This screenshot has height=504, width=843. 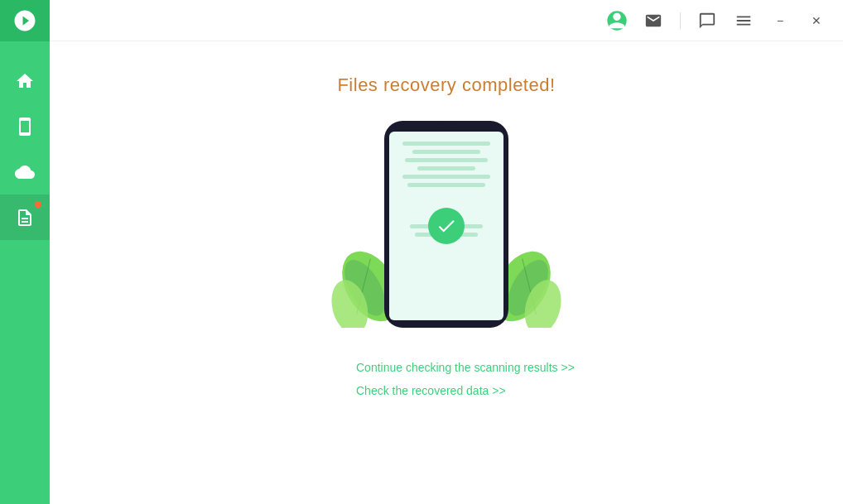 I want to click on divider, so click(x=681, y=21).